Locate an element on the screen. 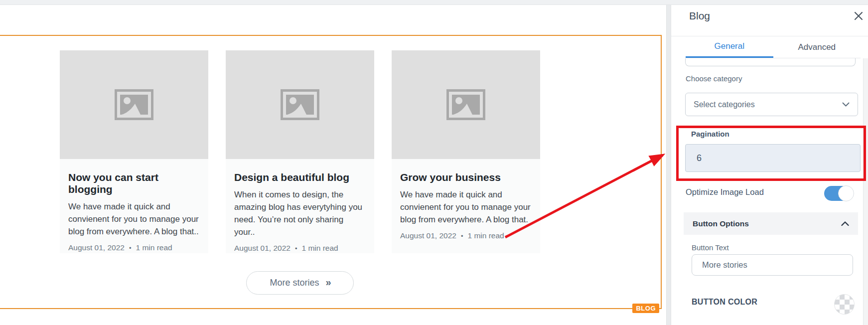  close-icon is located at coordinates (859, 16).